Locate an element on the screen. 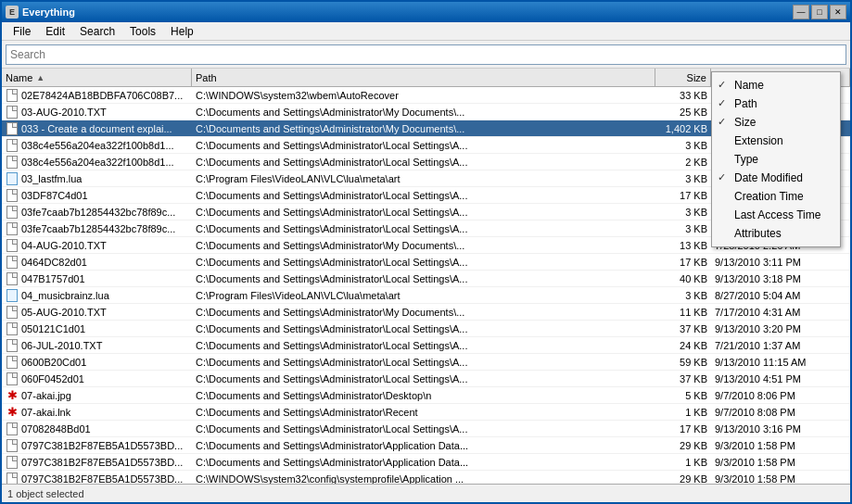 The width and height of the screenshot is (852, 504). header-path: Path is located at coordinates (424, 78).